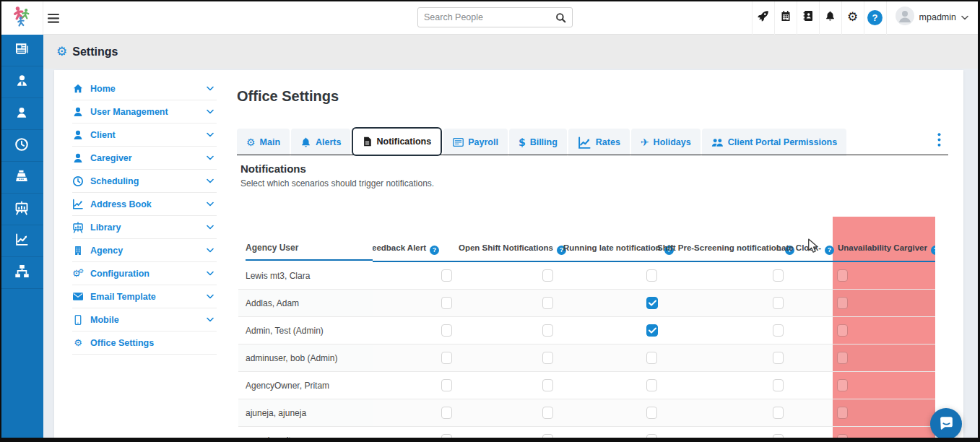 This screenshot has height=442, width=980. What do you see at coordinates (287, 97) in the screenshot?
I see `page-title: Office Settings` at bounding box center [287, 97].